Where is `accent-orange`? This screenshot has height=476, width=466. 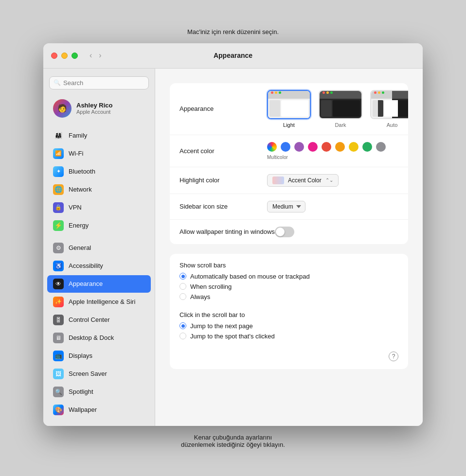 accent-orange is located at coordinates (340, 147).